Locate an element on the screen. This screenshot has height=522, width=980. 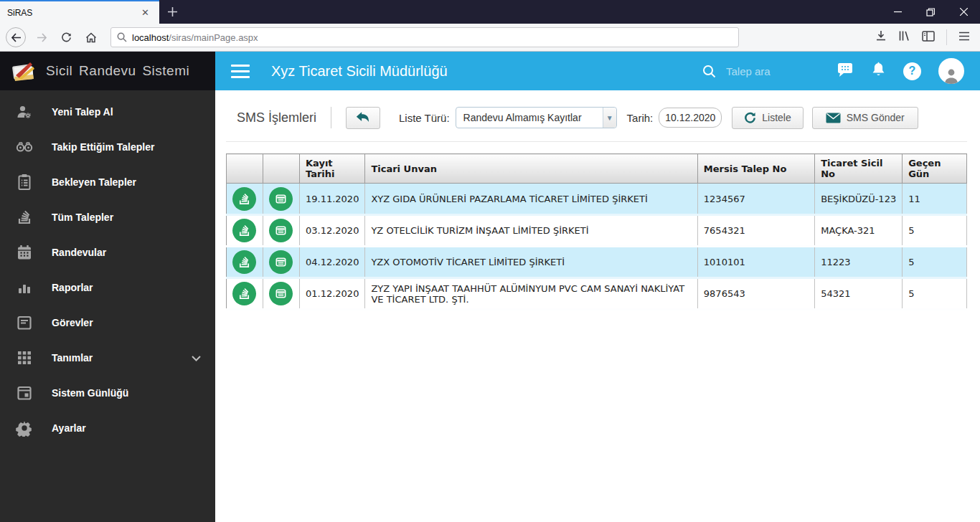
binoculars-icon is located at coordinates (24, 147).